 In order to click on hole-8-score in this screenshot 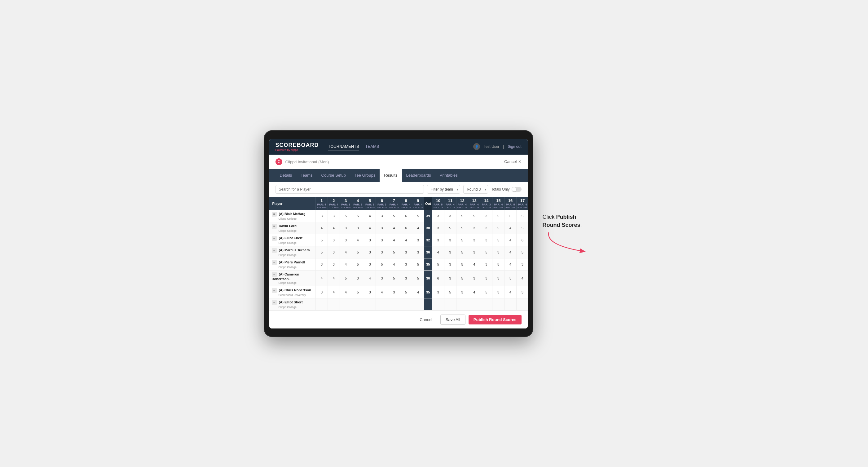, I will do `click(406, 304)`.